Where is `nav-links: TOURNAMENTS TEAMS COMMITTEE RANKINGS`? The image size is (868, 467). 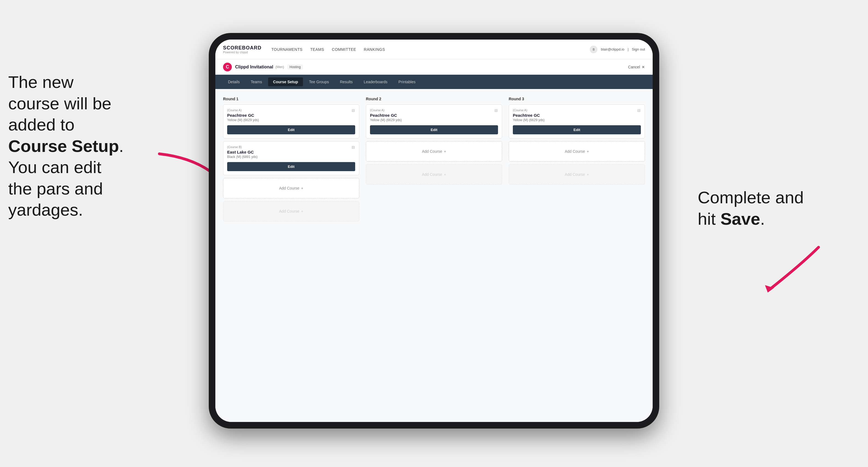
nav-links: TOURNAMENTS TEAMS COMMITTEE RANKINGS is located at coordinates (431, 50).